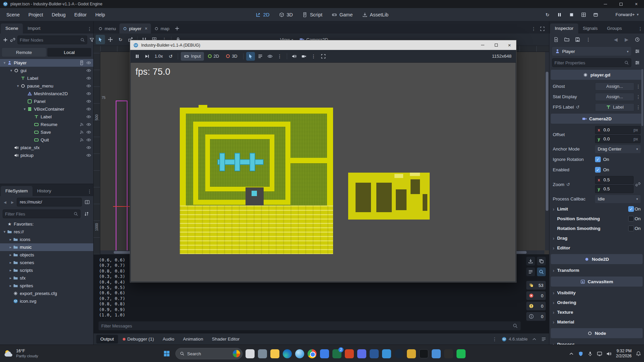  Describe the element at coordinates (541, 261) in the screenshot. I see `copy-log-button` at that location.